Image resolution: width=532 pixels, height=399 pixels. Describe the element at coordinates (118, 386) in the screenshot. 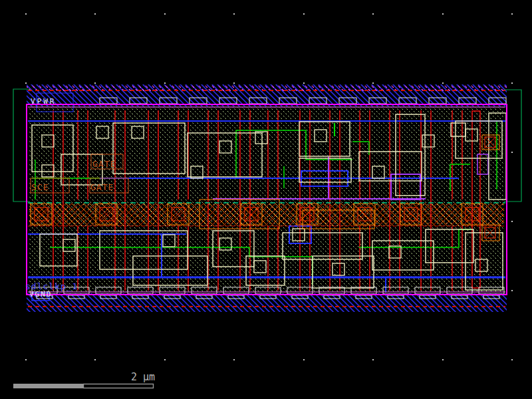

I see `scale-bar-hollow-segment` at that location.